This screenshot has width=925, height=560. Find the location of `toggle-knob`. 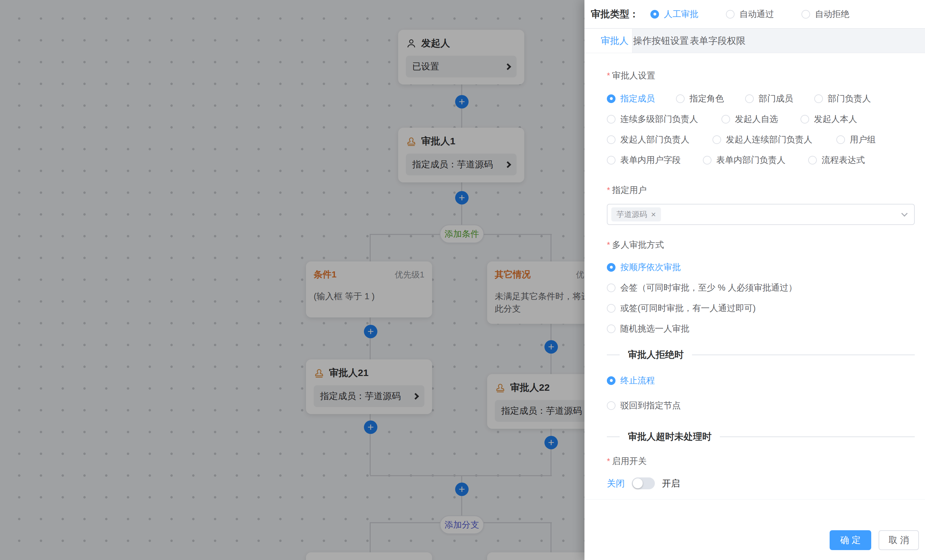

toggle-knob is located at coordinates (638, 483).